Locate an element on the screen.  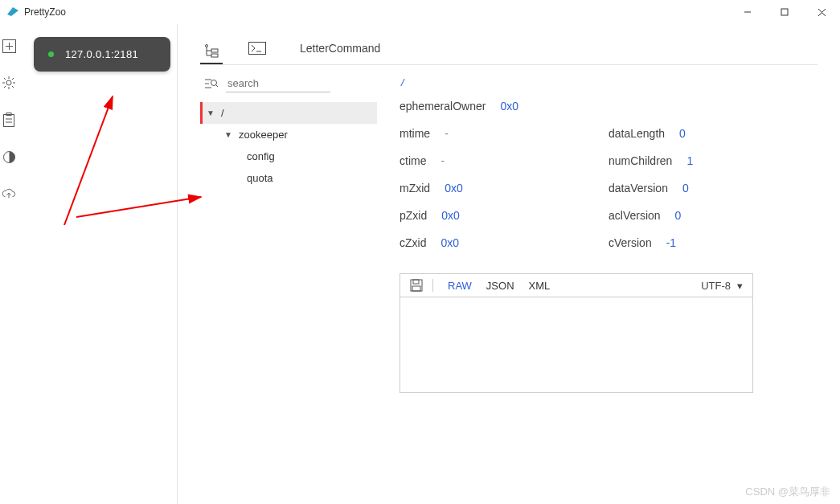
search-input is located at coordinates (278, 84).